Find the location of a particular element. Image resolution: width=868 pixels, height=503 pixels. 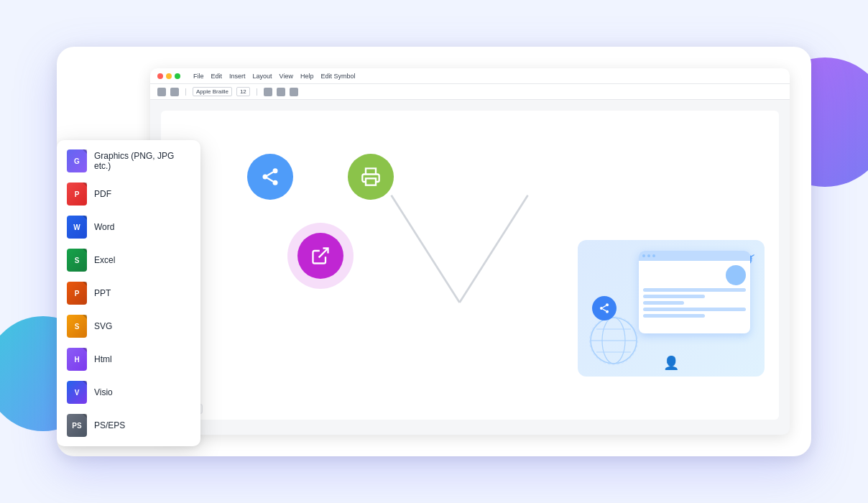

share-panel: ✈ is located at coordinates (671, 308).